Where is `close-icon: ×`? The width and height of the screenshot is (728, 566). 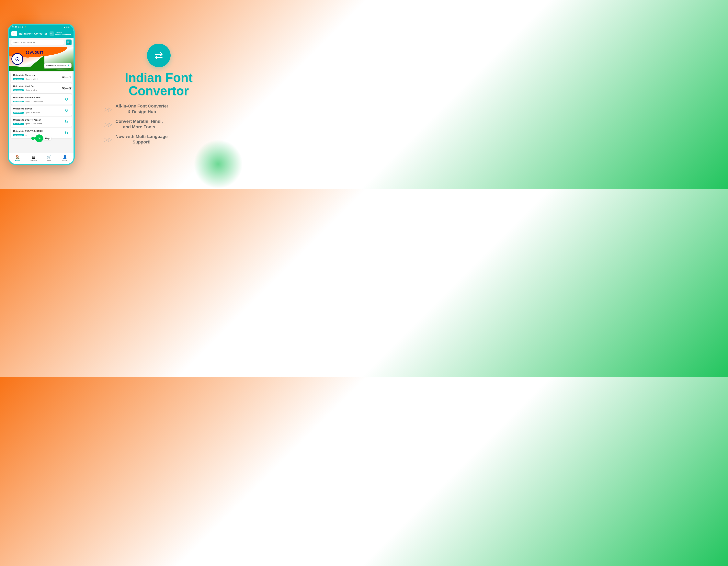
close-icon: × is located at coordinates (33, 139).